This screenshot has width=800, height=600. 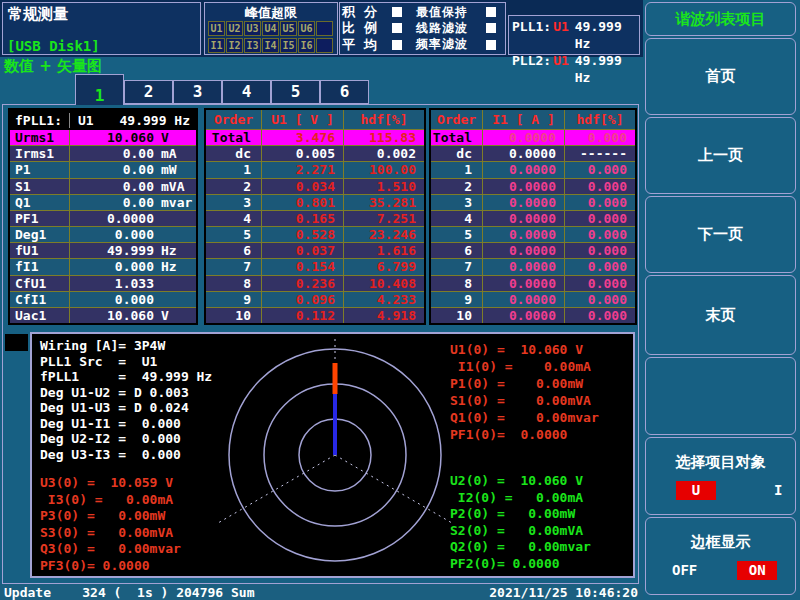 I want to click on row-value: 0.00, so click(x=112, y=170).